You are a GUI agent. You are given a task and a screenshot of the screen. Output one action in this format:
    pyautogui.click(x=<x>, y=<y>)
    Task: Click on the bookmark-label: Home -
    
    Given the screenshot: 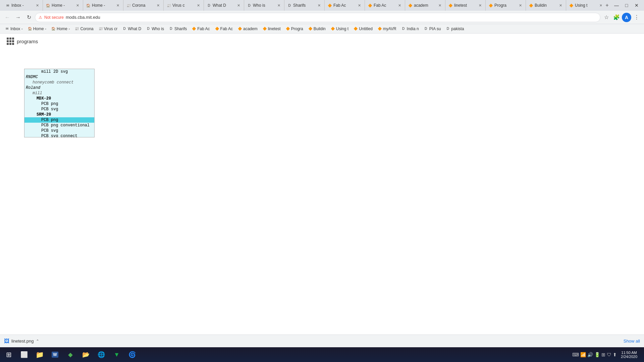 What is the action you would take?
    pyautogui.click(x=63, y=29)
    